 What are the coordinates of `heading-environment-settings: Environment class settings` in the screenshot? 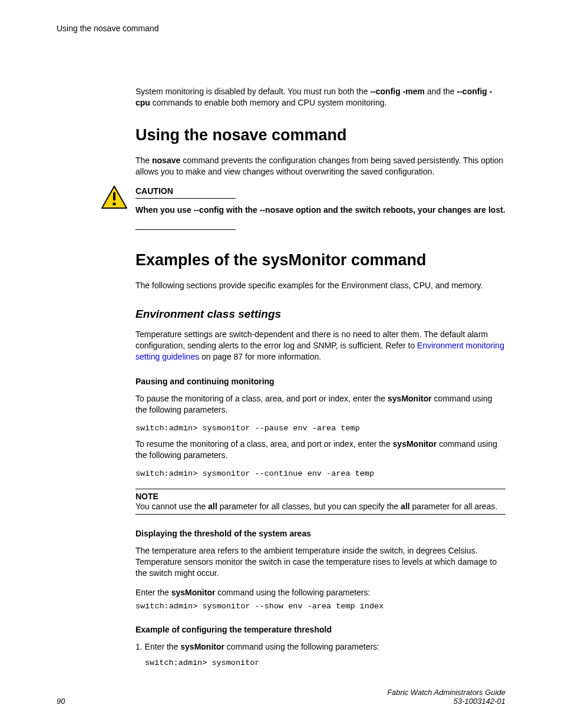 It's located at (320, 314).